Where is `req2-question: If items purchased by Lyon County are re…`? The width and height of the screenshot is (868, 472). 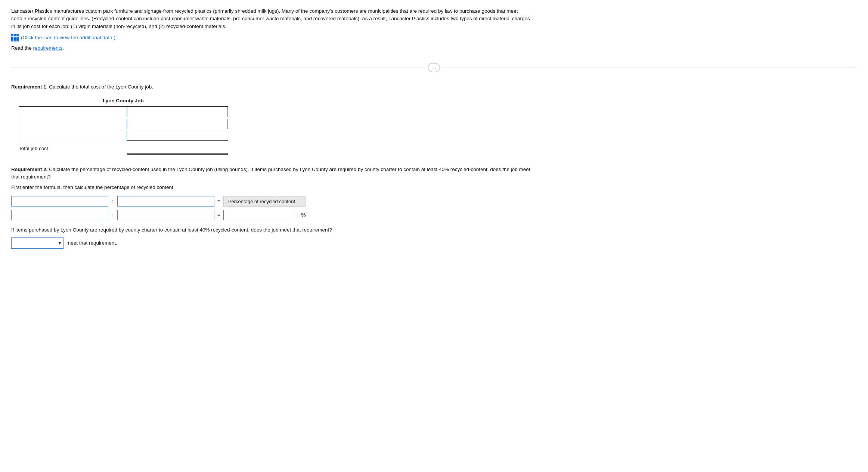
req2-question: If items purchased by Lyon County are re… is located at coordinates (273, 230).